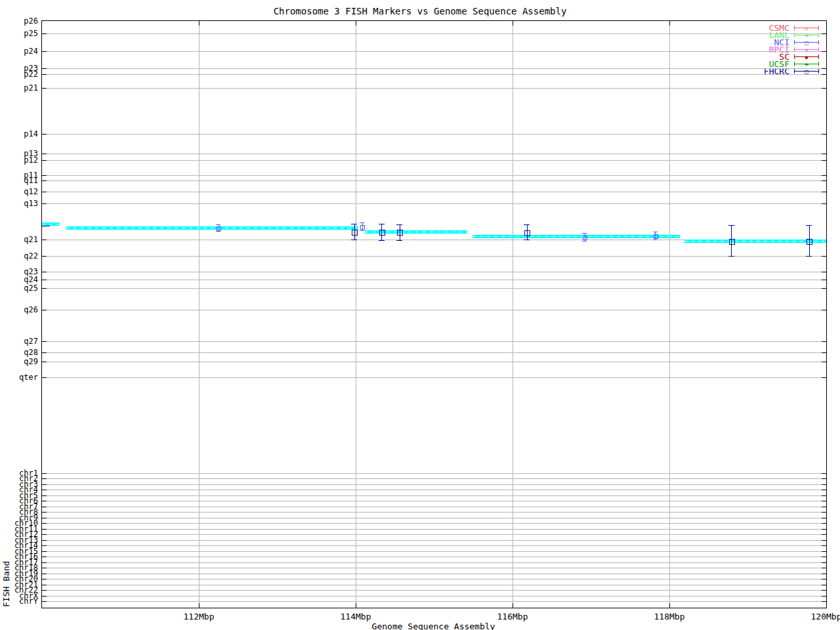 Image resolution: width=840 pixels, height=630 pixels. What do you see at coordinates (45, 507) in the screenshot?
I see `y-tick-left-chr7` at bounding box center [45, 507].